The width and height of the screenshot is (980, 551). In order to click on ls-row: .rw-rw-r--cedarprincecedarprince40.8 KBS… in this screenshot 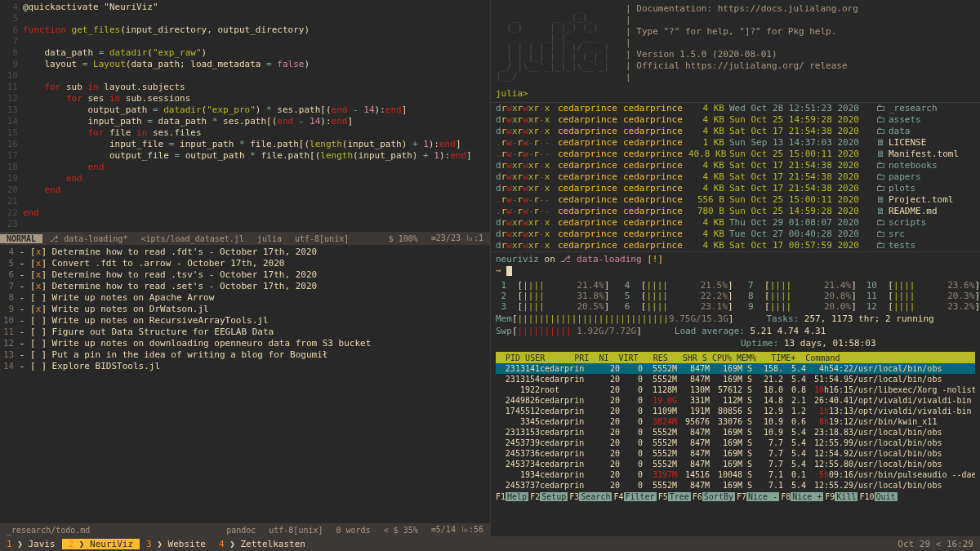, I will do `click(735, 154)`.